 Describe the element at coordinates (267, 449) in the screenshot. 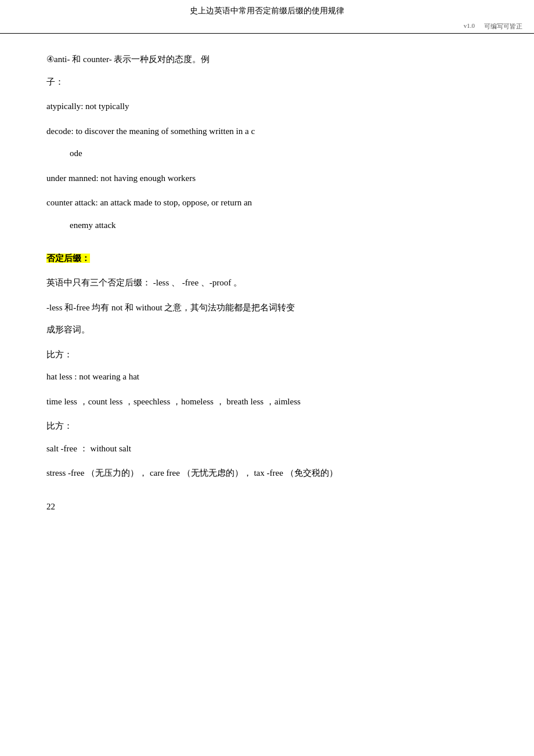

I see `saltfree-line: salt -free ： without salt` at that location.